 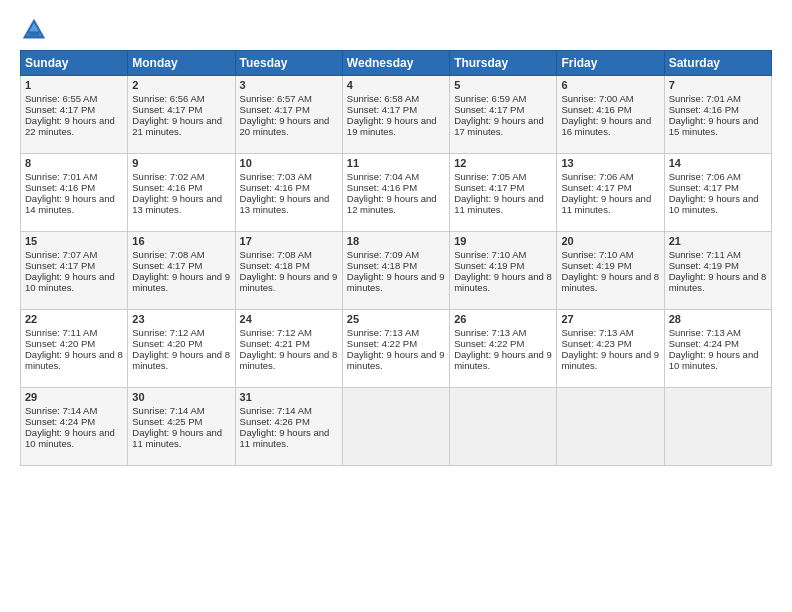 What do you see at coordinates (503, 319) in the screenshot?
I see `day-number: 26` at bounding box center [503, 319].